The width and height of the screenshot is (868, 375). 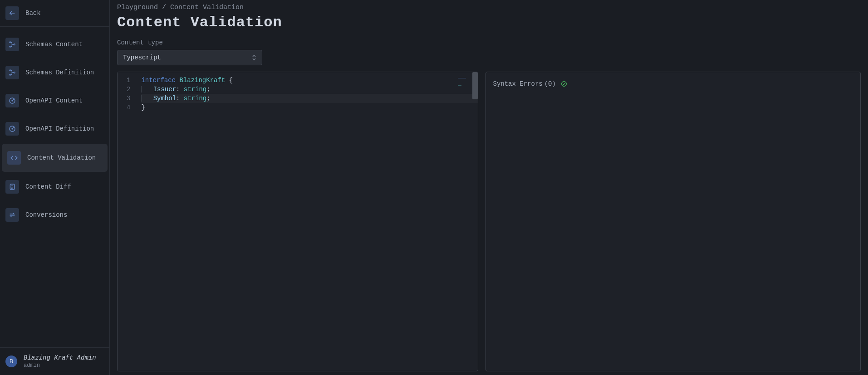 I want to click on sidebar: Back Schemas Content Schemas Definition …, so click(x=55, y=188).